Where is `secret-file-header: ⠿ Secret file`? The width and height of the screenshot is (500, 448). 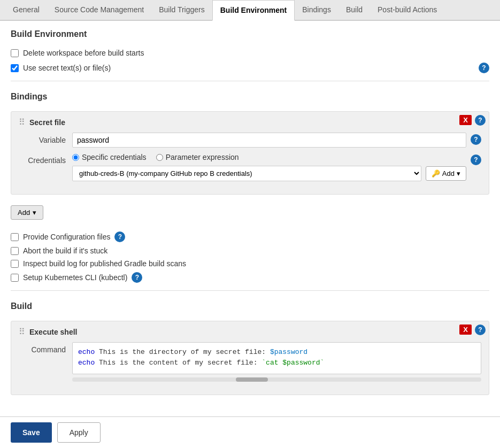
secret-file-header: ⠿ Secret file is located at coordinates (250, 122).